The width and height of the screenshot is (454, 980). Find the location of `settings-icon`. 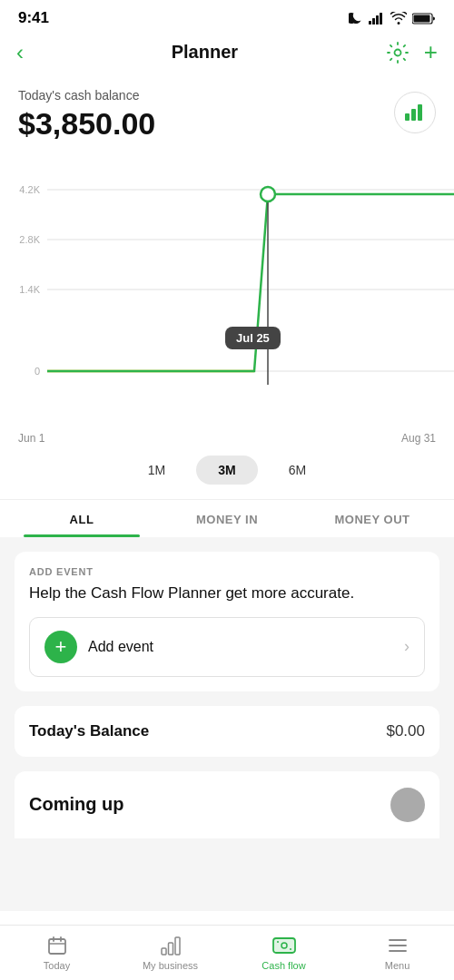

settings-icon is located at coordinates (398, 53).